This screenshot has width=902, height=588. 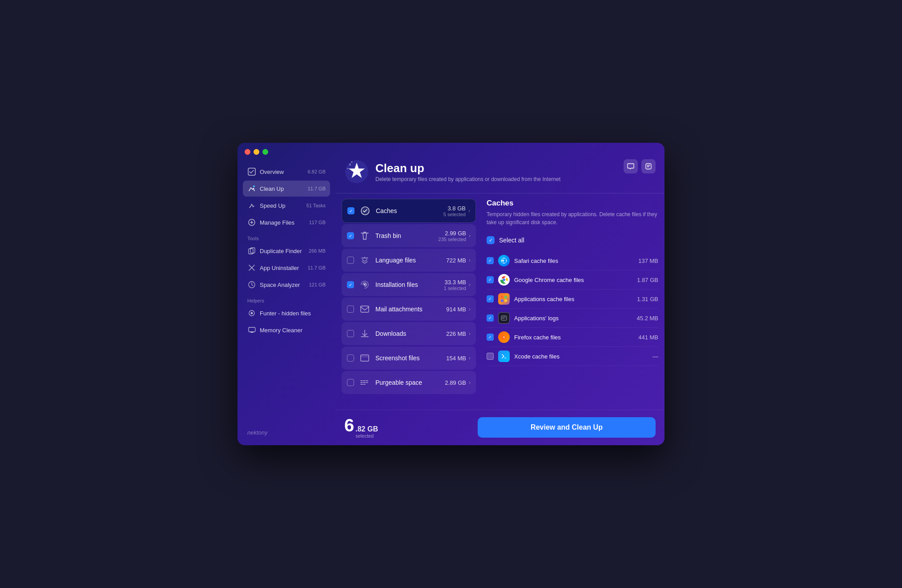 What do you see at coordinates (455, 383) in the screenshot?
I see `purgeable-size-col: 2.89 GB` at bounding box center [455, 383].